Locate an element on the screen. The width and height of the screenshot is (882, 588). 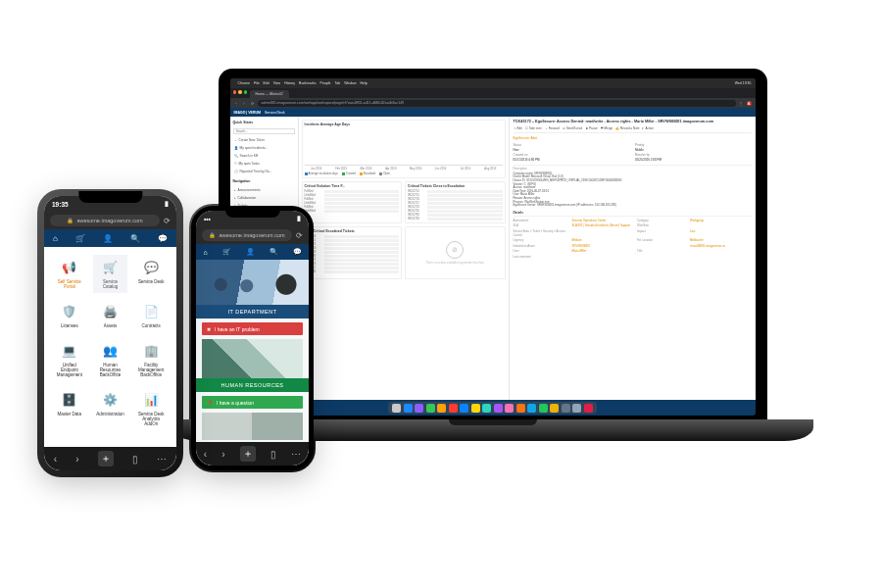
nav-item-announcements: ▸Announcements is located at coordinates (265, 190).